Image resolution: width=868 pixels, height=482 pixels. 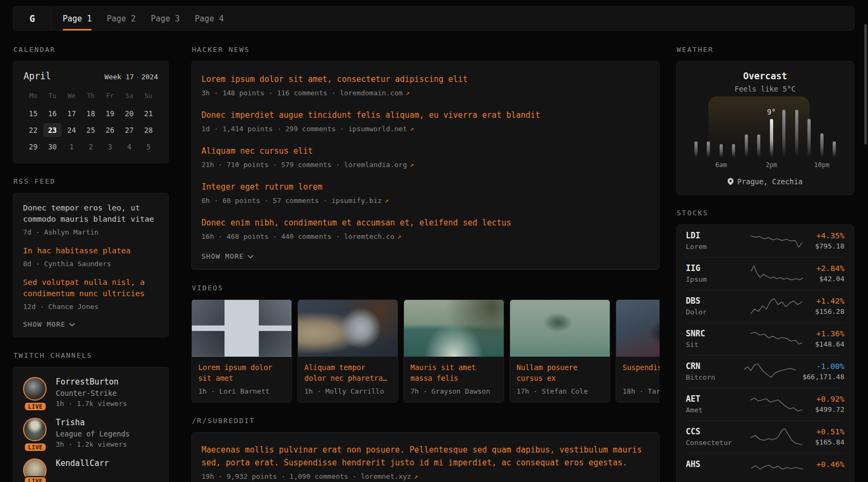 I want to click on twitch-channel-row: LIVE Trisha League of Legends 3h · 1.2k …, so click(x=91, y=433).